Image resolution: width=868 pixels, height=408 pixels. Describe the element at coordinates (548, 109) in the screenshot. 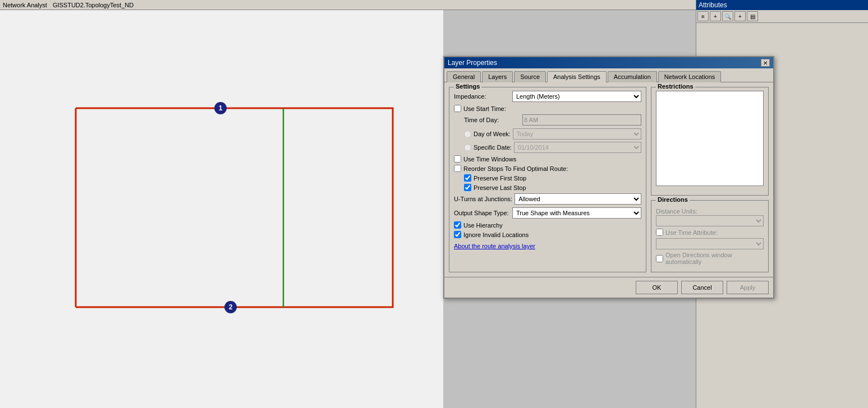

I see `use-start-time-row: Use Start Time:` at that location.